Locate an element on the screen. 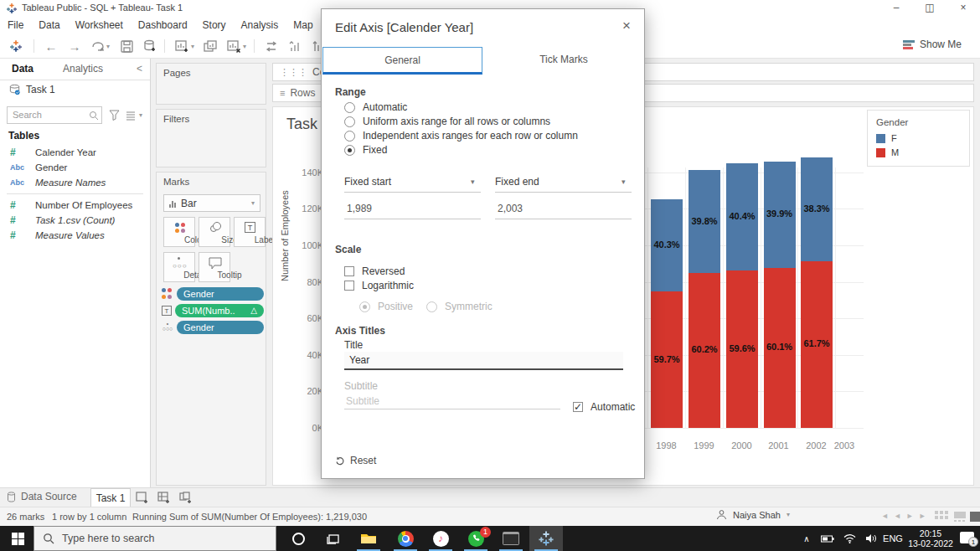  legend-item-f: F is located at coordinates (886, 138).